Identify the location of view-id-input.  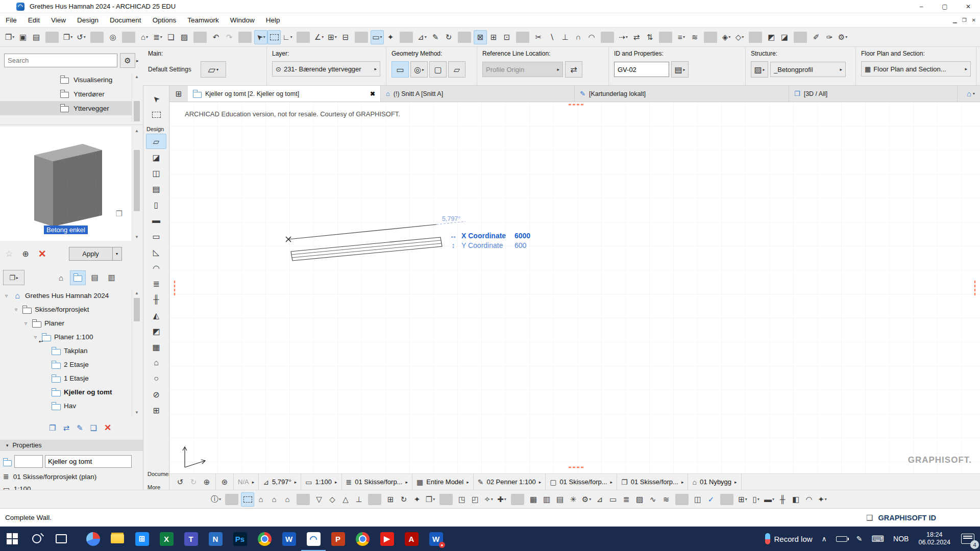
(29, 461).